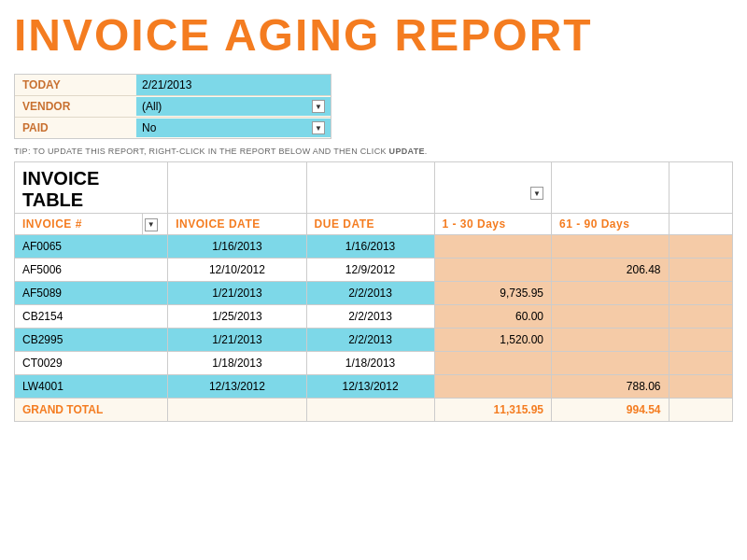 Image resolution: width=747 pixels, height=560 pixels. What do you see at coordinates (374, 224) in the screenshot?
I see `column-header-row: INVOICE # ▼ INVOICE DATE DUE DATE 1 - 30…` at bounding box center [374, 224].